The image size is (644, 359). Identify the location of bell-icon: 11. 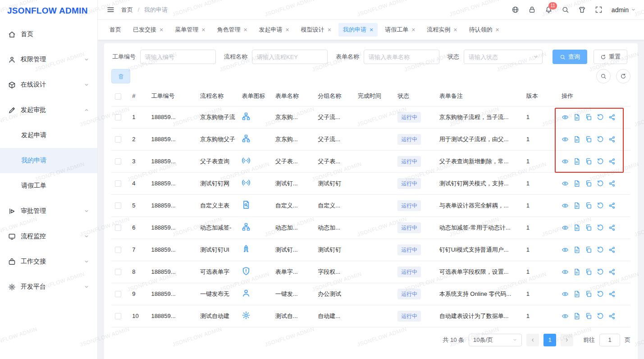
(549, 10).